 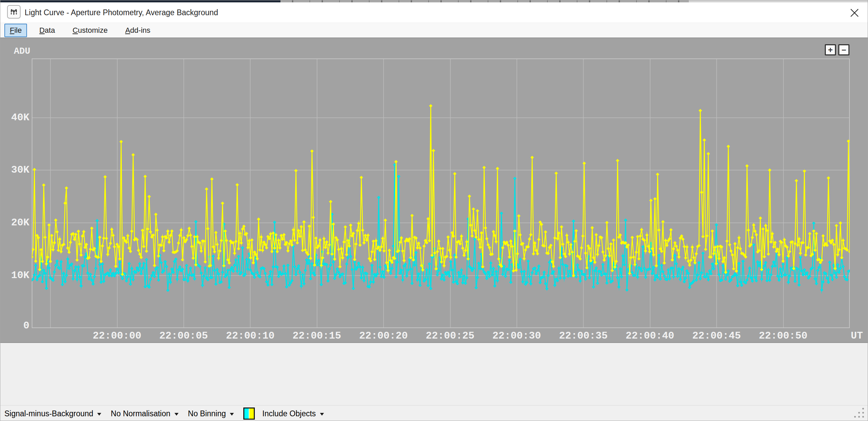 What do you see at coordinates (207, 414) in the screenshot?
I see `binning-label: No Binning` at bounding box center [207, 414].